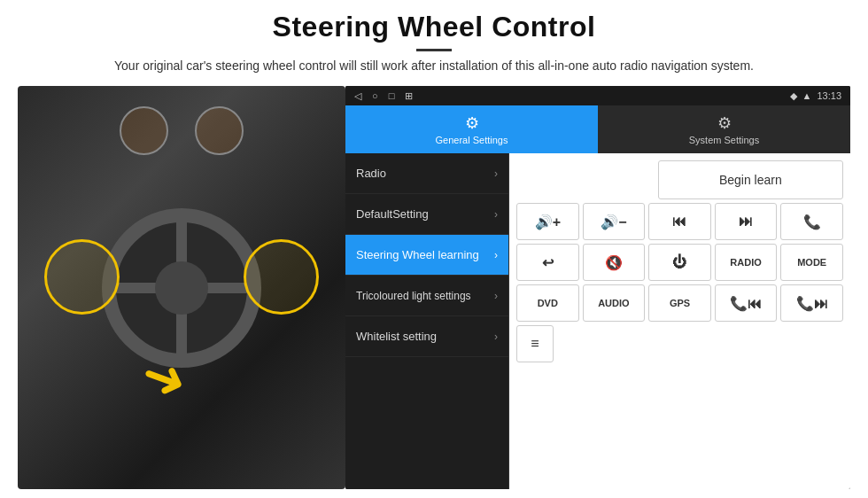 The image size is (868, 498). What do you see at coordinates (615, 222) in the screenshot?
I see `vol-down-button: 🔊−` at bounding box center [615, 222].